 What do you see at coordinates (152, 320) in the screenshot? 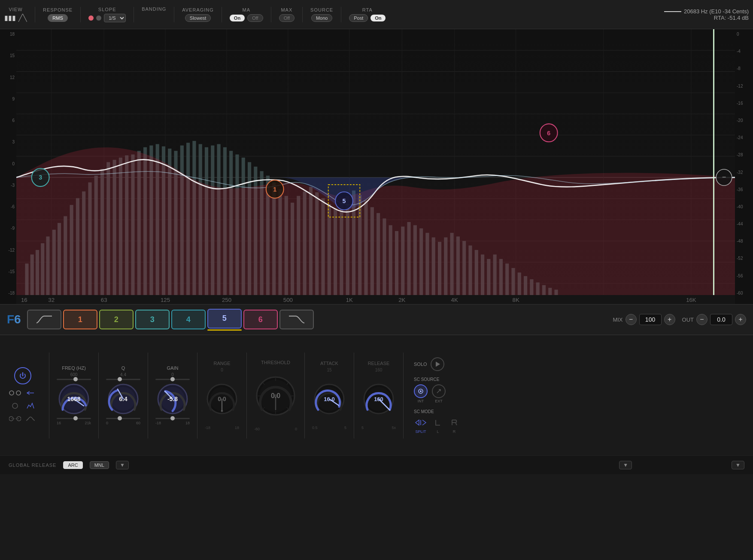
I see `band3-label: 3` at bounding box center [152, 320].